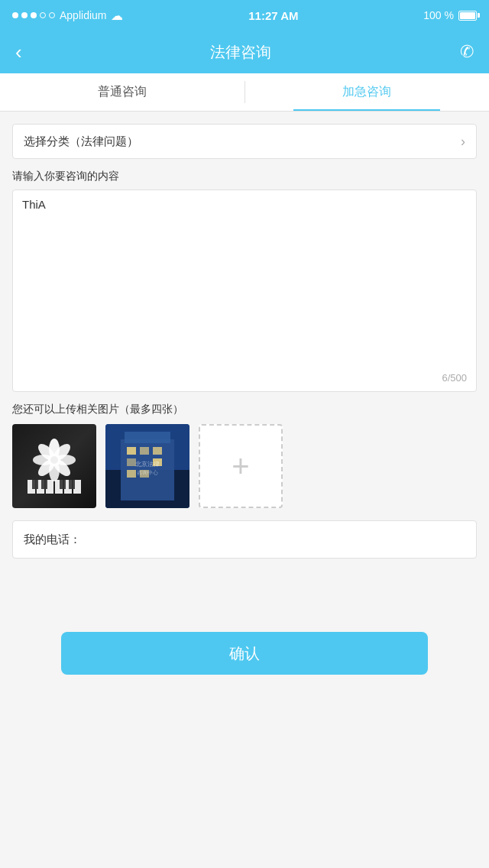  What do you see at coordinates (67, 15) in the screenshot?
I see `status-left: Applidium ☁` at bounding box center [67, 15].